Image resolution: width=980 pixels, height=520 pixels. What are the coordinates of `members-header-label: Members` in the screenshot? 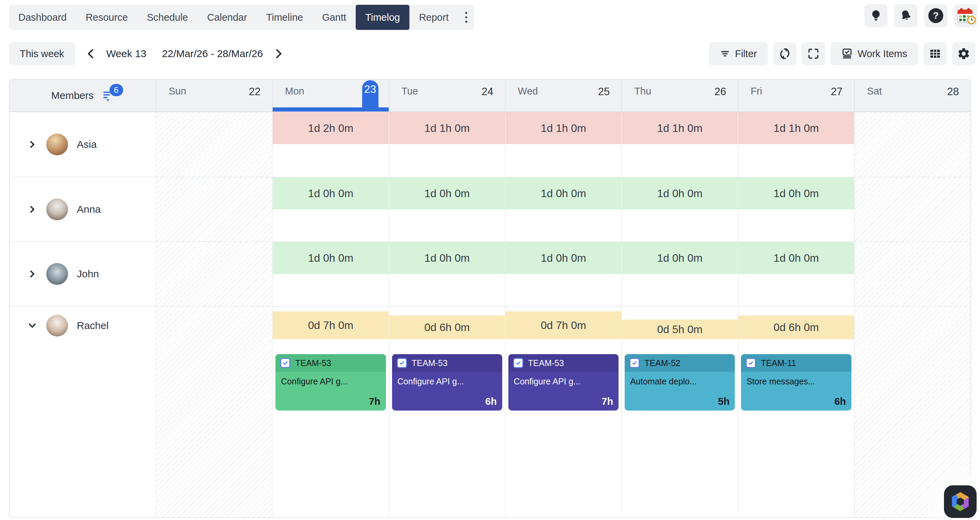 It's located at (72, 95).